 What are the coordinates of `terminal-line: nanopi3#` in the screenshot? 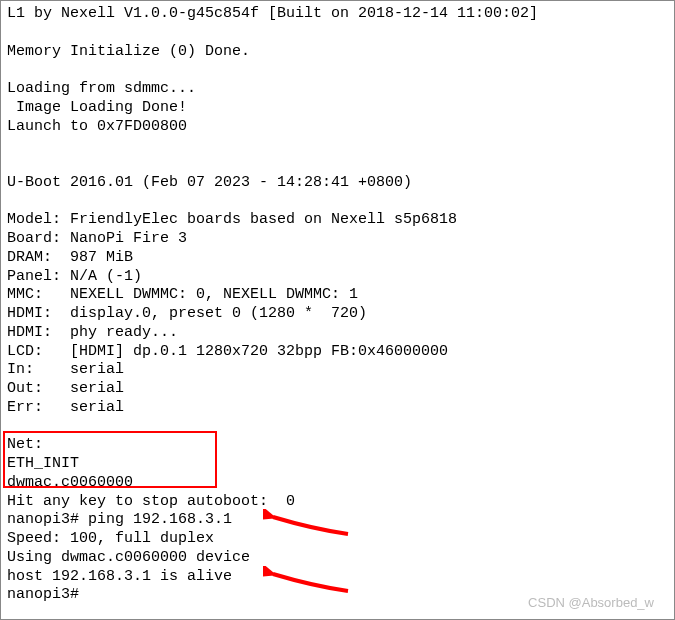 It's located at (338, 596).